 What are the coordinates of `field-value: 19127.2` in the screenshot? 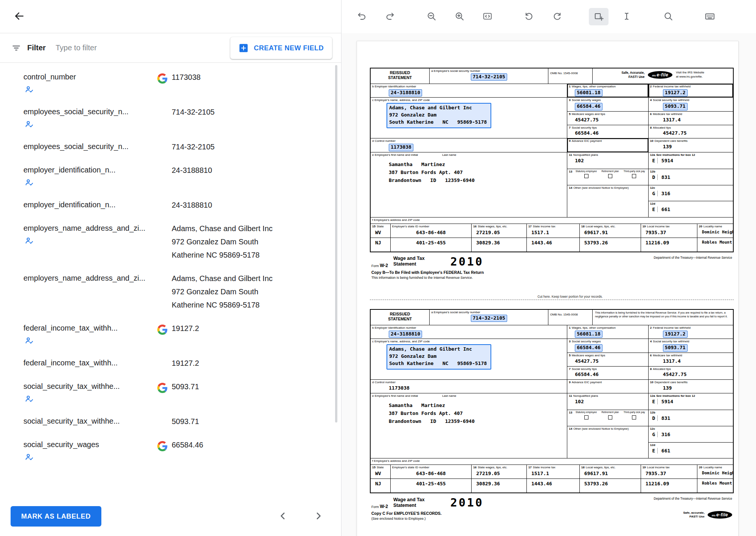 It's located at (185, 364).